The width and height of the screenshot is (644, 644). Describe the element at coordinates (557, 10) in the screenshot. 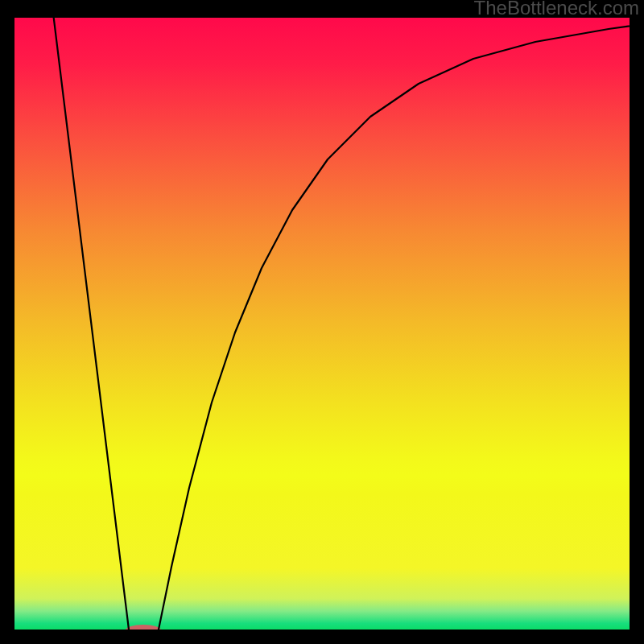

I see `watermark: TheBottleneck.com` at that location.